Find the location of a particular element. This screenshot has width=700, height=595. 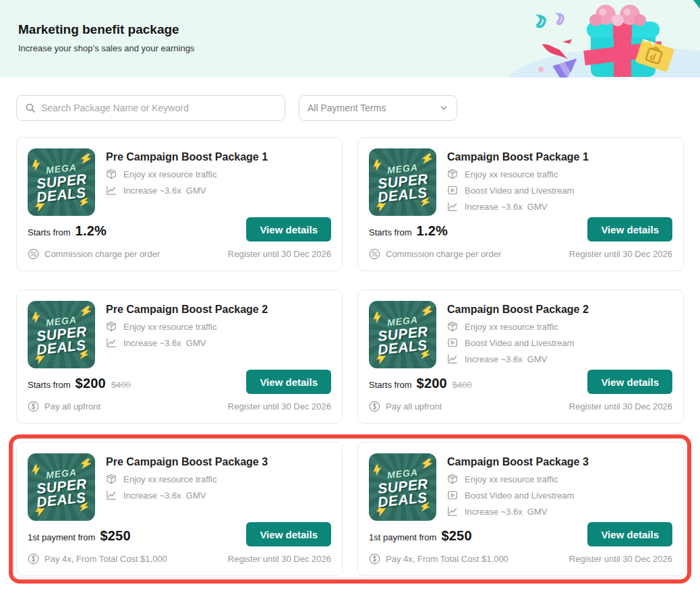

search-icon is located at coordinates (30, 108).